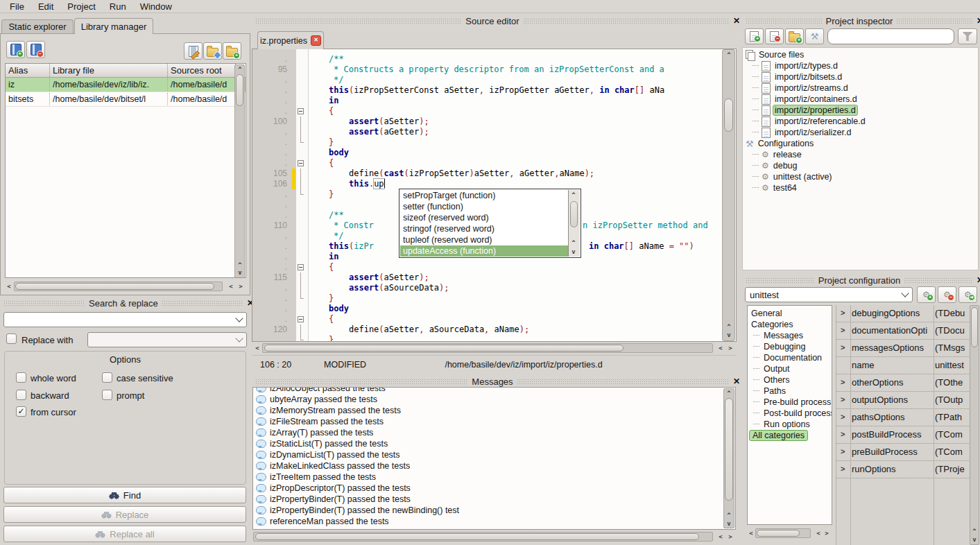 This screenshot has height=545, width=980. Describe the element at coordinates (36, 50) in the screenshot. I see `remove-library-button: −` at that location.